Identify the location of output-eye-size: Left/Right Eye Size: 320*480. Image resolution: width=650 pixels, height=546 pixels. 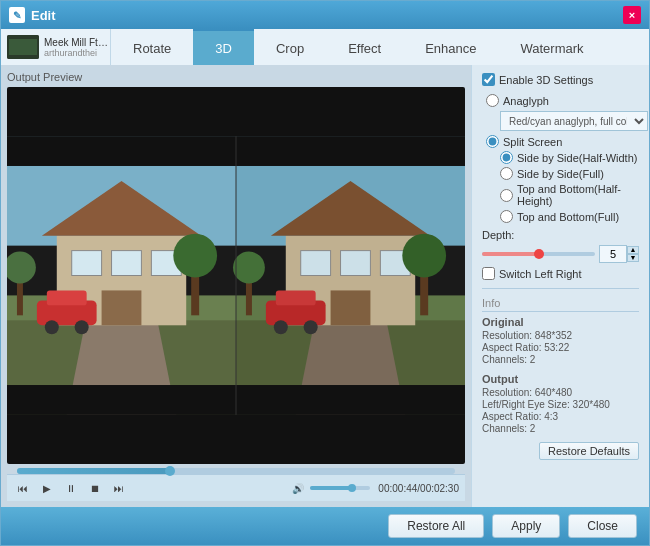
(560, 404).